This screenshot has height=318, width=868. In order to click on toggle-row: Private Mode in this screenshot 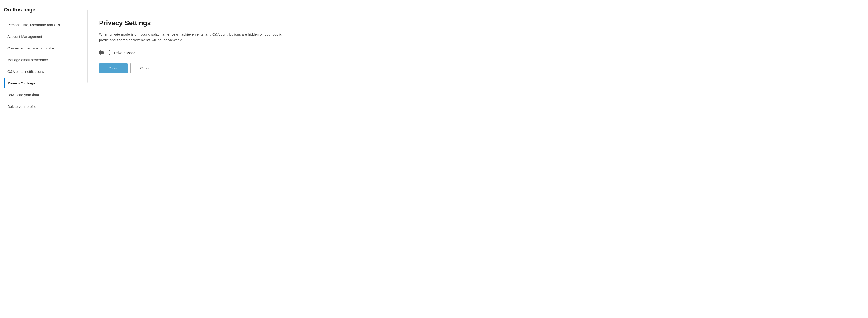, I will do `click(194, 53)`.